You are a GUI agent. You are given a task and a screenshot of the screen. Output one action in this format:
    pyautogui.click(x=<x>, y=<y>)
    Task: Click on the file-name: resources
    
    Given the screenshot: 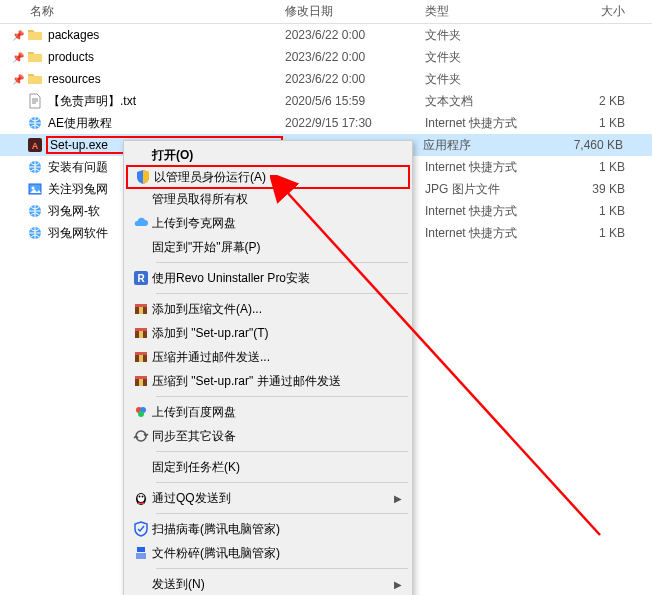 What is the action you would take?
    pyautogui.click(x=166, y=79)
    